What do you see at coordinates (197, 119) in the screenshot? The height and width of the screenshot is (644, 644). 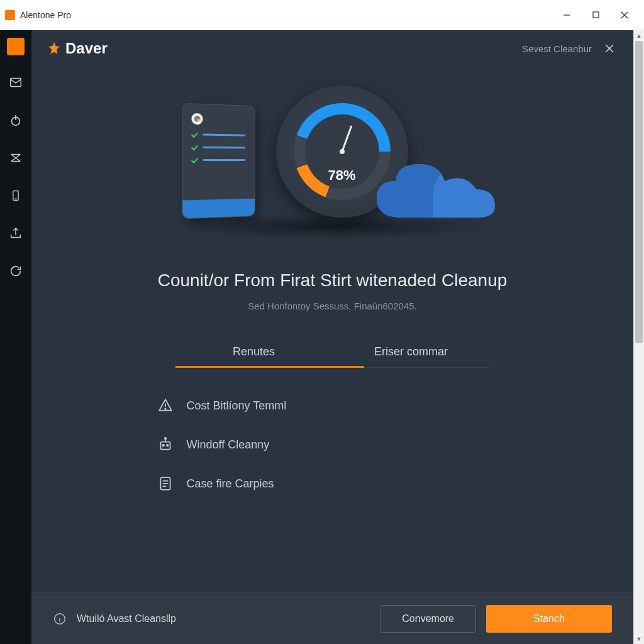 I see `chrome-icon` at bounding box center [197, 119].